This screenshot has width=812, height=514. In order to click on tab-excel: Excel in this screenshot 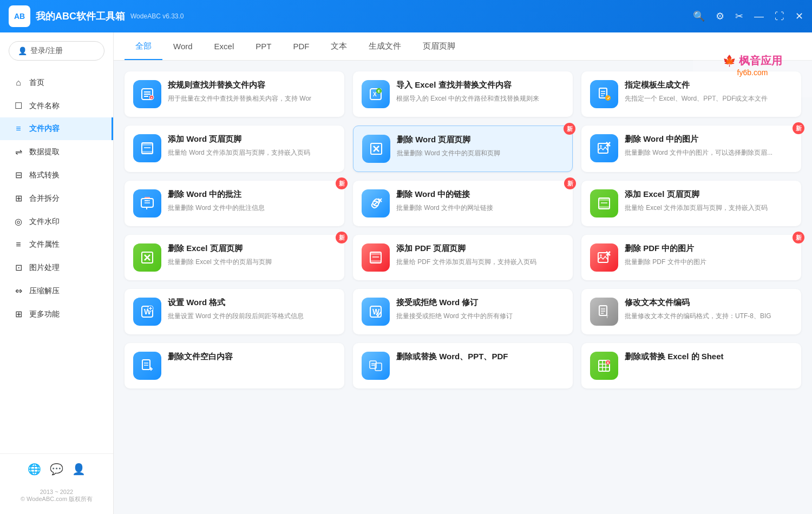, I will do `click(224, 47)`.